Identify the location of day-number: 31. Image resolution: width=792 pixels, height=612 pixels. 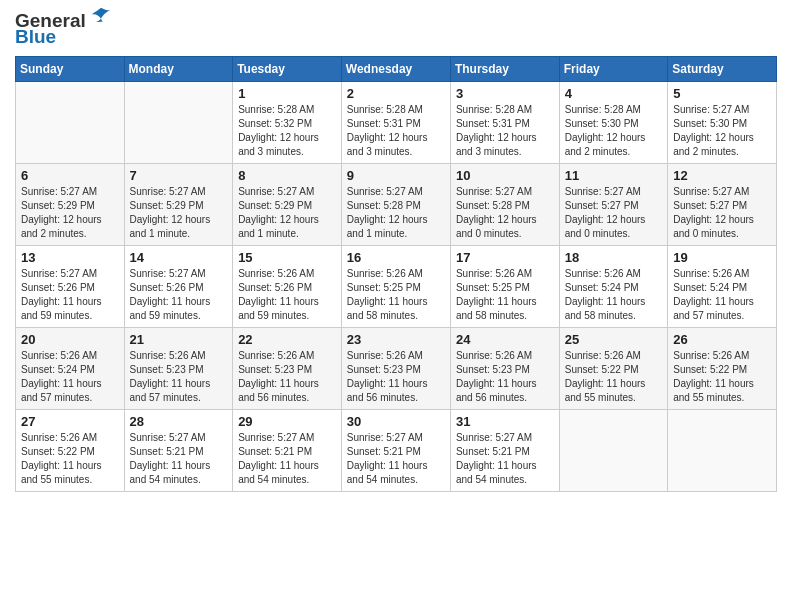
(505, 422).